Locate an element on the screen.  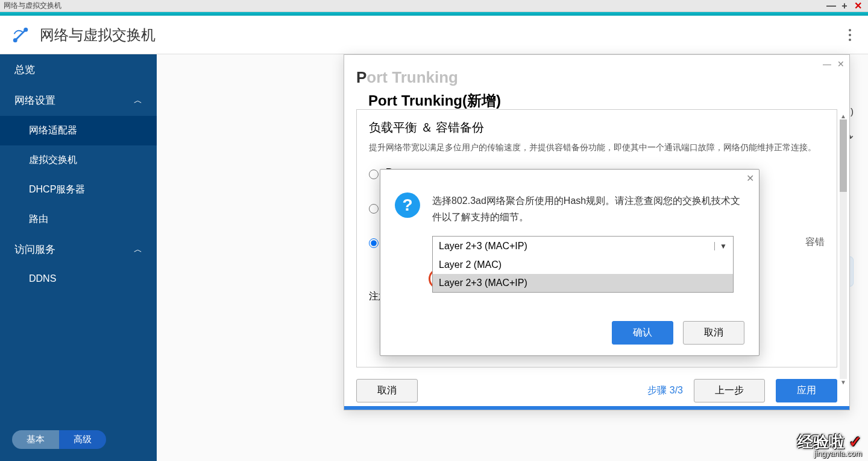
app-logo-icon is located at coordinates (20, 35).